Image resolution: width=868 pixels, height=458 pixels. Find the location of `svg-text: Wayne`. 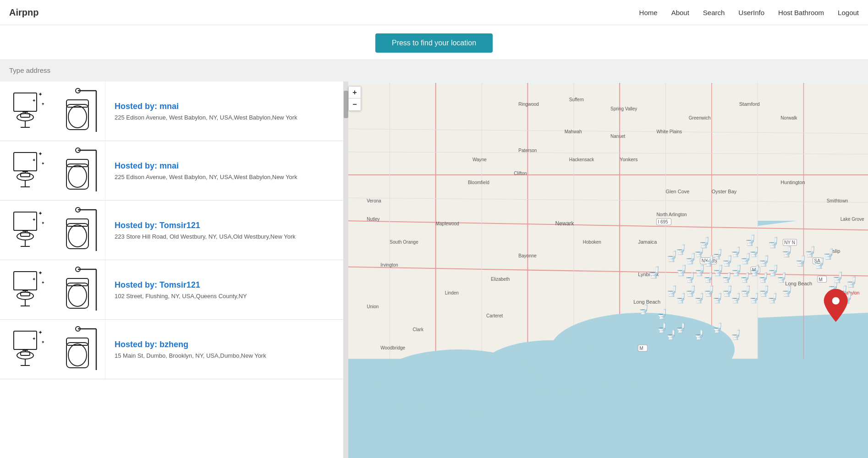

svg-text: Wayne is located at coordinates (479, 159).